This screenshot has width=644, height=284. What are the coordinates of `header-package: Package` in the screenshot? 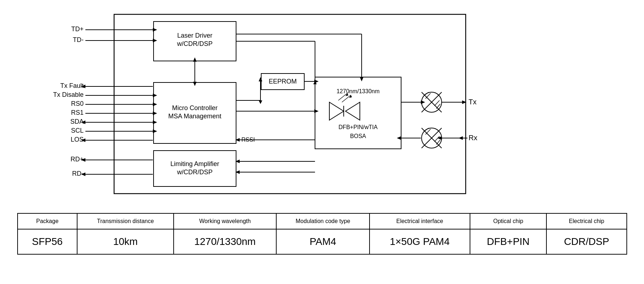 It's located at (47, 221).